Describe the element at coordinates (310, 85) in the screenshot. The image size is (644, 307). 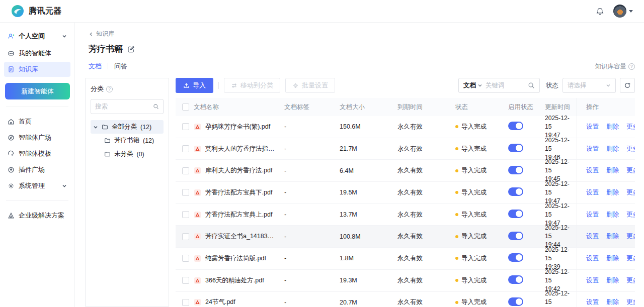
I see `batch-settings-button: 批量设置` at that location.